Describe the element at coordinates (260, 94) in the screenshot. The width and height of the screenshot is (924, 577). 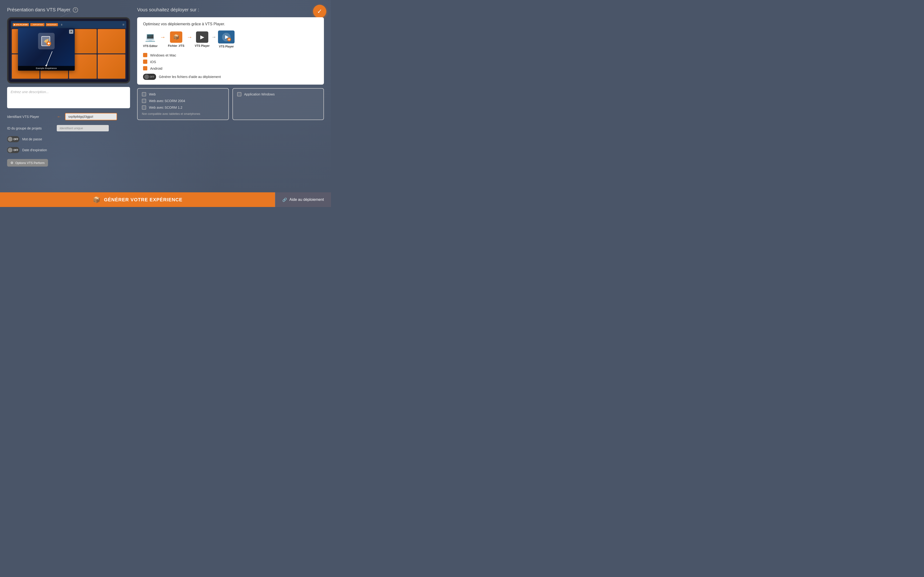
I see `app-windows-label: Application Windows` at that location.